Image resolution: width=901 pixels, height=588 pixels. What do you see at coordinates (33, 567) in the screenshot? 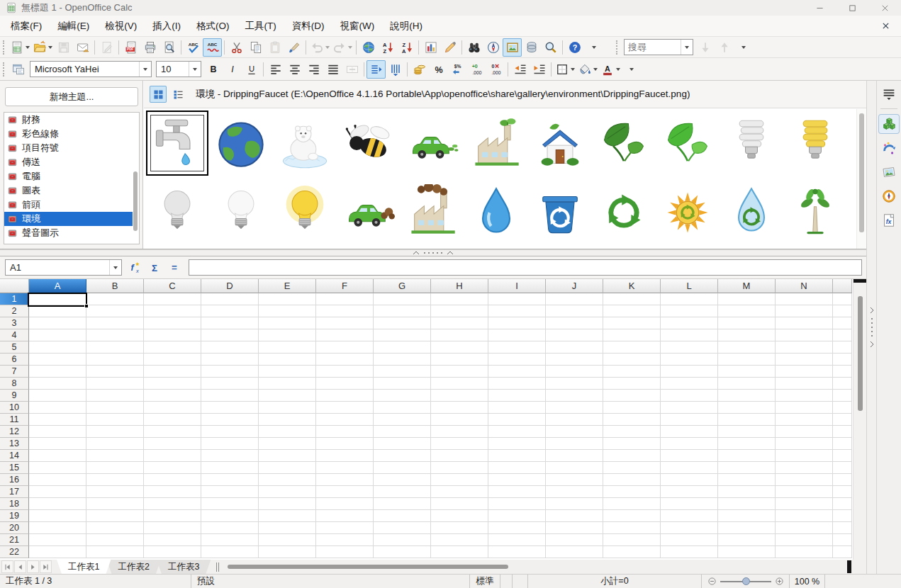
I see `sheet-nav-next-button` at bounding box center [33, 567].